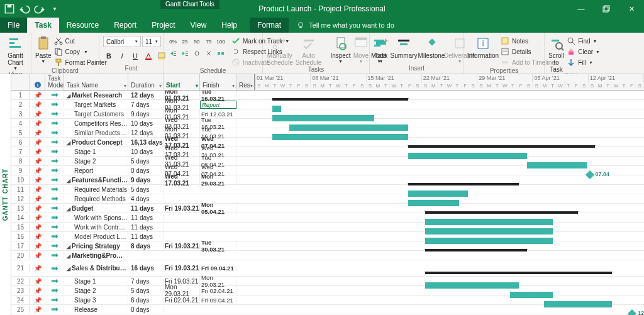  What do you see at coordinates (96, 228) in the screenshot?
I see `task-name-cell: Work with Contractors` at bounding box center [96, 228].